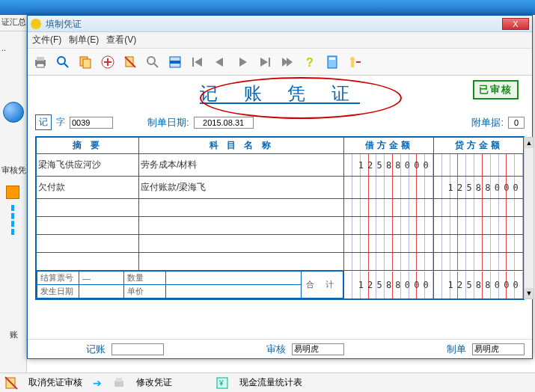 The width and height of the screenshot is (535, 392). What do you see at coordinates (529, 143) in the screenshot?
I see `scroll-up-icon: ▲` at bounding box center [529, 143].